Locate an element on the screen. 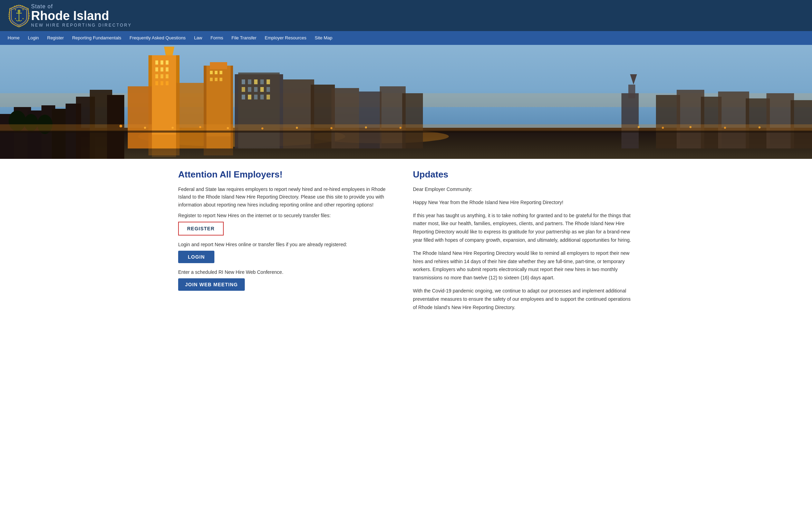 Image resolution: width=812 pixels, height=509 pixels. main-nav: Home Login Register Reporting Fundamenta… is located at coordinates (406, 38).